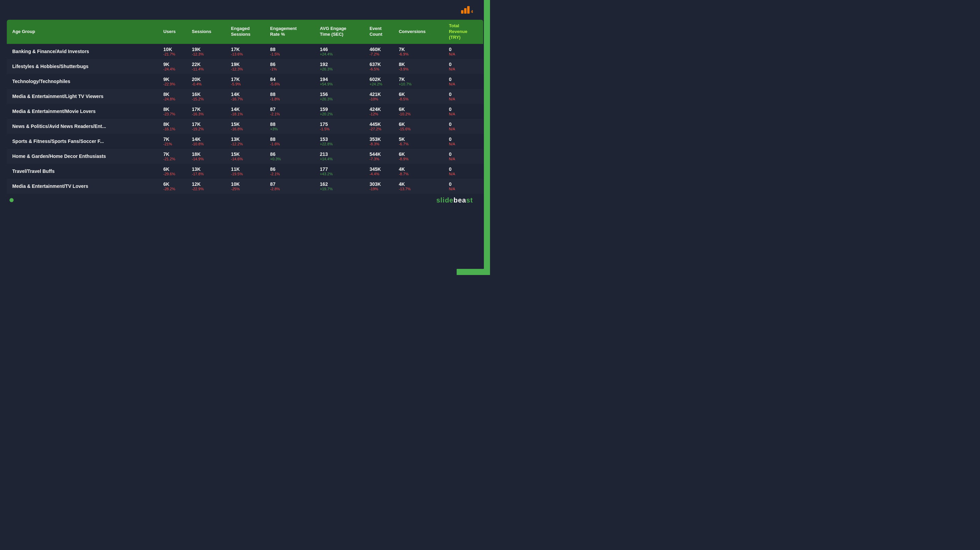 This screenshot has width=980, height=550. What do you see at coordinates (380, 109) in the screenshot?
I see `cell-value: 424K` at bounding box center [380, 109].